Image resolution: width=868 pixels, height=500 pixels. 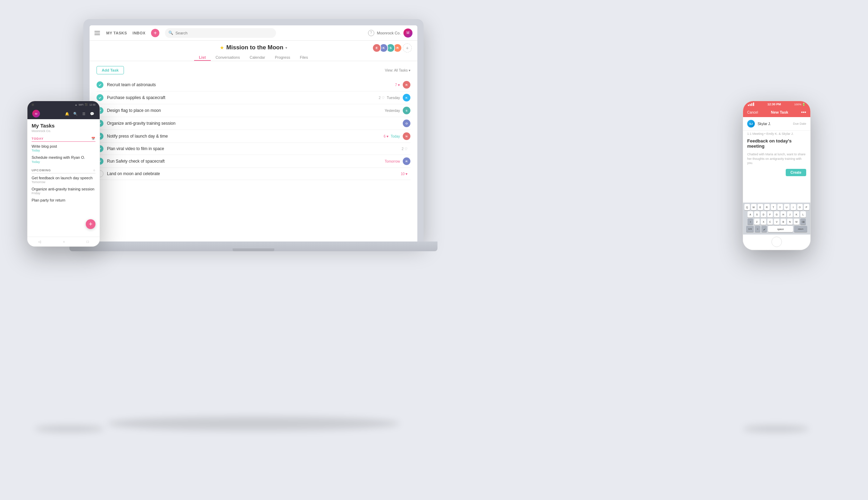 What do you see at coordinates (398, 70) in the screenshot?
I see `view-filter: View: All Tasks ▾` at bounding box center [398, 70].